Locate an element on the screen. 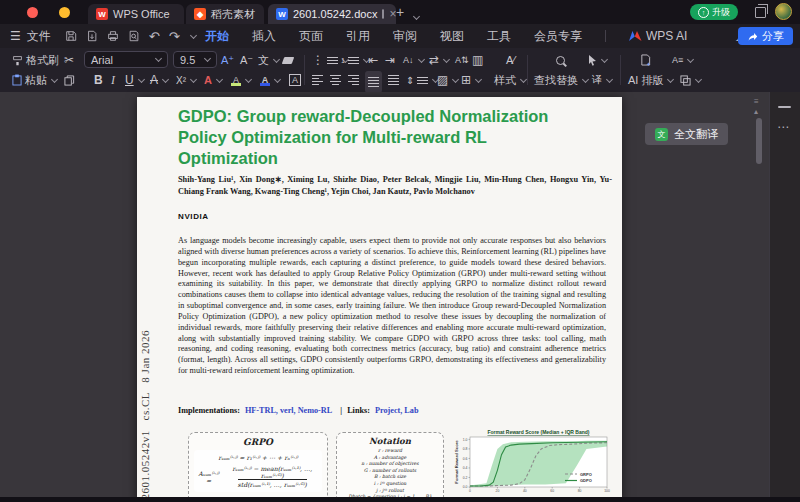  project-links: Project, Lab is located at coordinates (397, 410).